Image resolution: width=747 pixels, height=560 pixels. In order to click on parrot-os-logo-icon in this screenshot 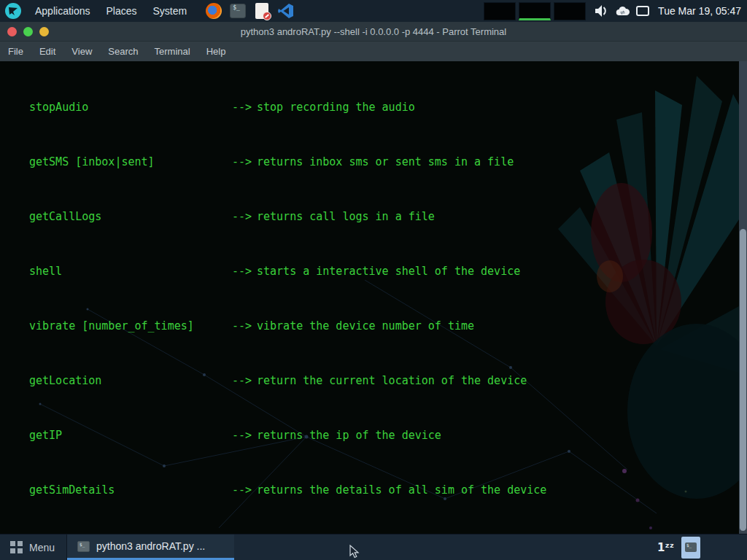, I will do `click(13, 11)`.